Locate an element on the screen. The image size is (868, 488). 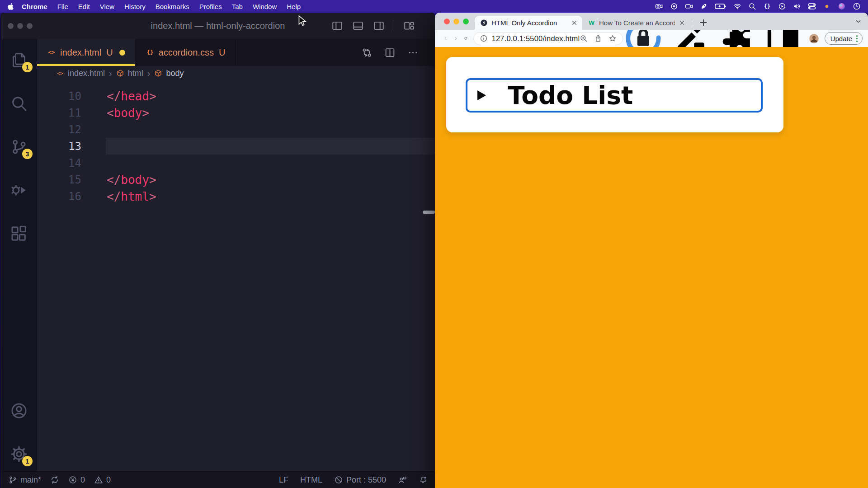
menubar-item-chrome: Chrome is located at coordinates (34, 6).